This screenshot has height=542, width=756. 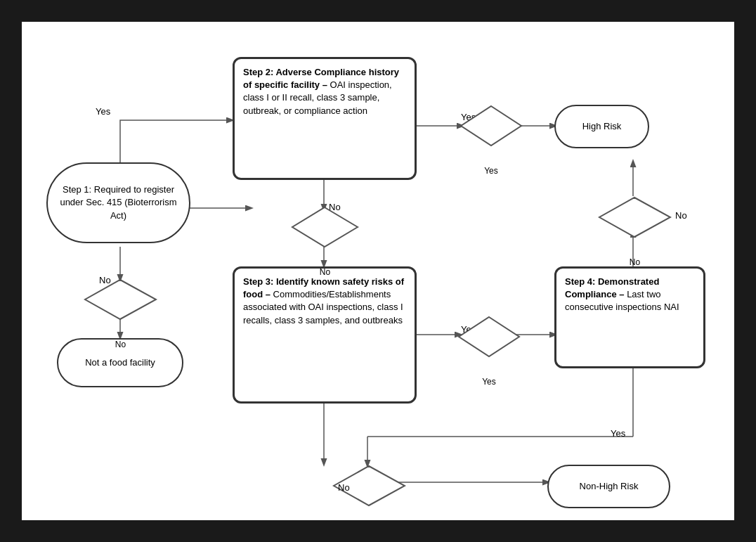 What do you see at coordinates (601, 127) in the screenshot?
I see `high-risk-oval: High Risk` at bounding box center [601, 127].